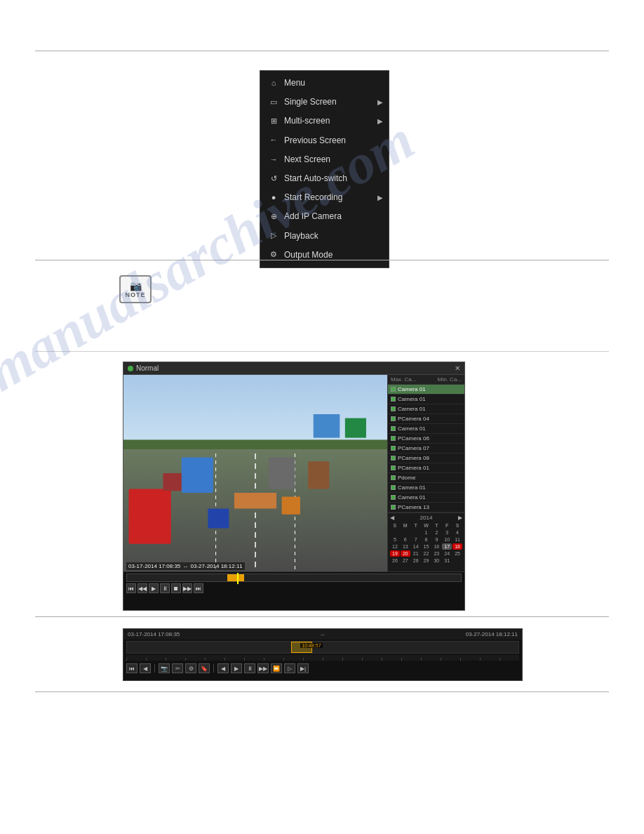 Image resolution: width=644 pixels, height=834 pixels. I want to click on playback-titlebar: Normal ✕, so click(294, 369).